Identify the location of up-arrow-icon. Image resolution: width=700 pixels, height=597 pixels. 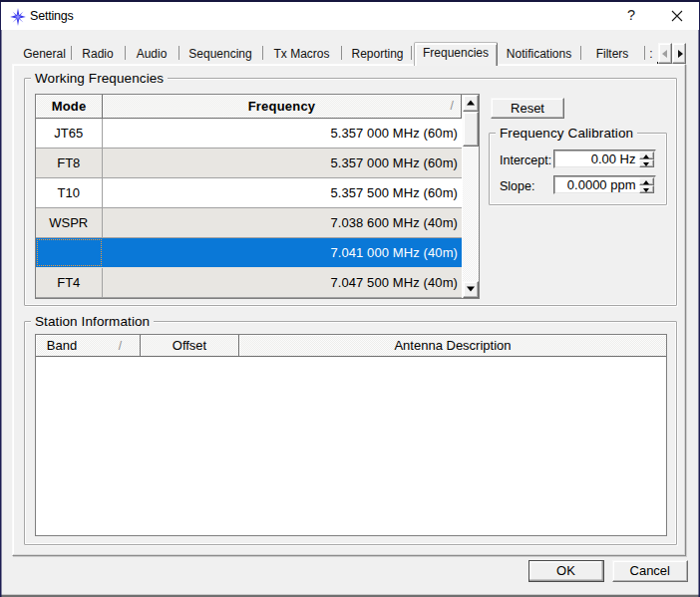
(471, 104).